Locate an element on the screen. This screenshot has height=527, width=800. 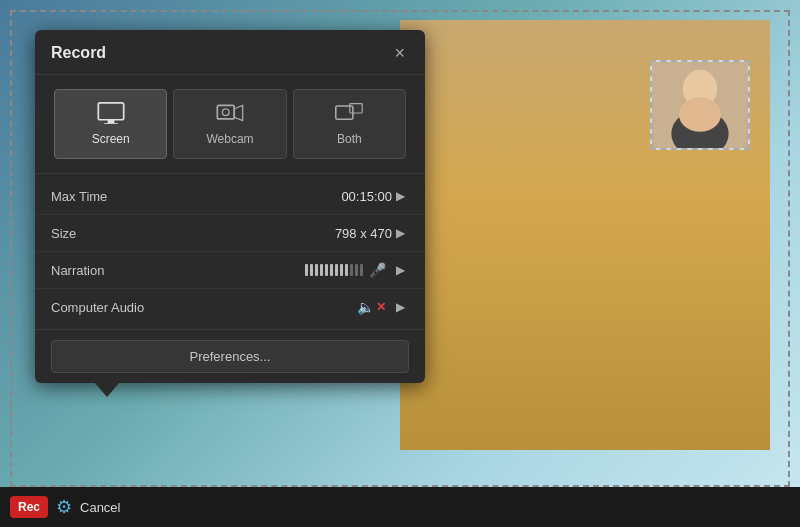
webcam-icon is located at coordinates (230, 113).